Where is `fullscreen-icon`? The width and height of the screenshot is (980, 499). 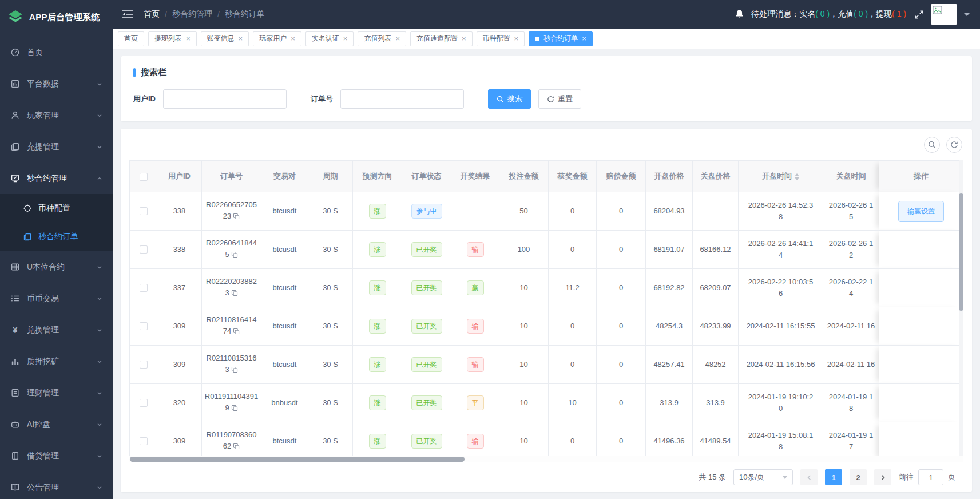
fullscreen-icon is located at coordinates (919, 15).